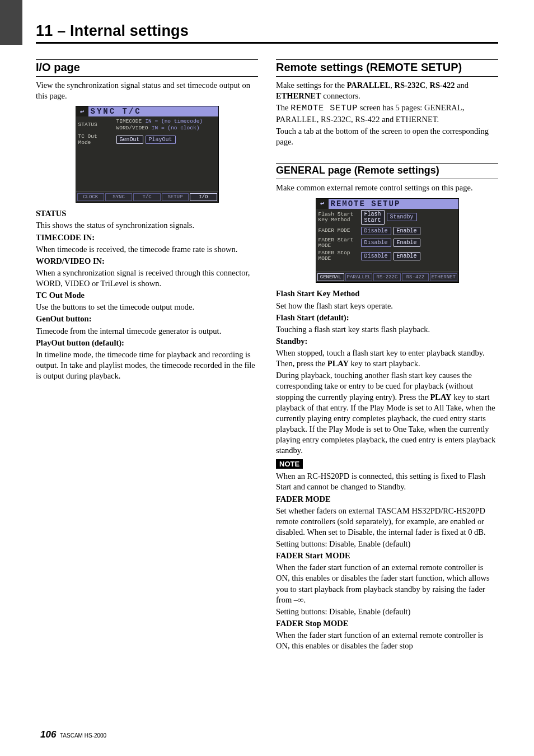 This screenshot has width=534, height=756. What do you see at coordinates (402, 217) in the screenshot?
I see `standby-button: Standby` at bounding box center [402, 217].